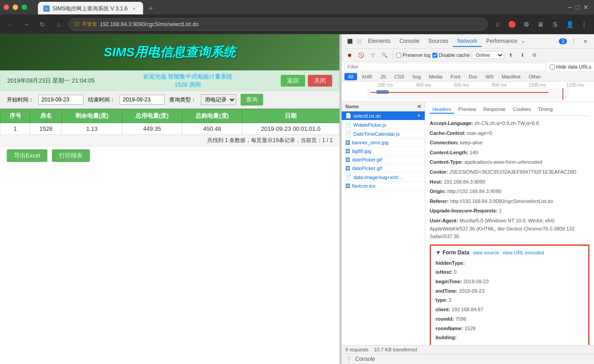 The width and height of the screenshot is (594, 364). What do you see at coordinates (142, 100) in the screenshot?
I see `end-date-input` at bounding box center [142, 100].